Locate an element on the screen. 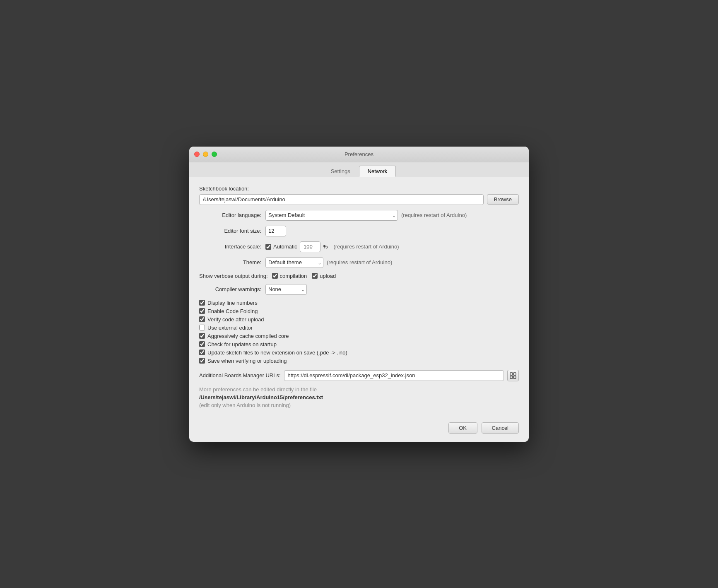  checkbox-row-update-sketch-files: Update sketch files to new extension on … is located at coordinates (359, 353).